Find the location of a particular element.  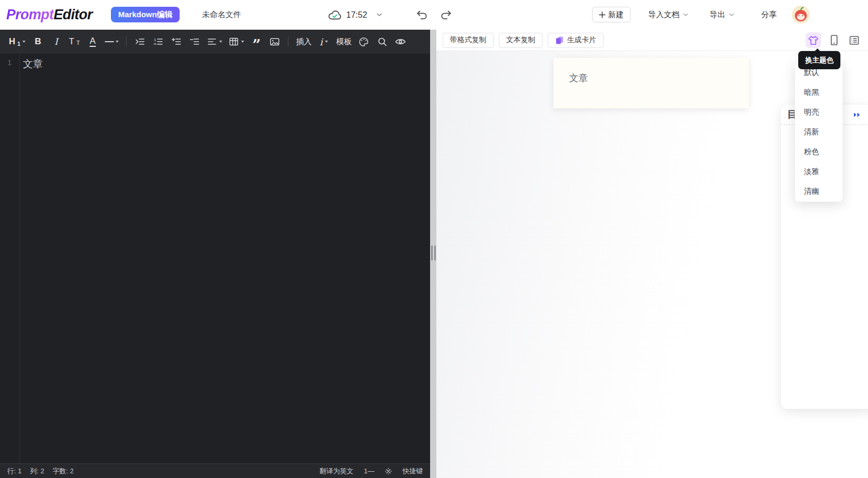

logo-prompt: Prompt is located at coordinates (30, 15).